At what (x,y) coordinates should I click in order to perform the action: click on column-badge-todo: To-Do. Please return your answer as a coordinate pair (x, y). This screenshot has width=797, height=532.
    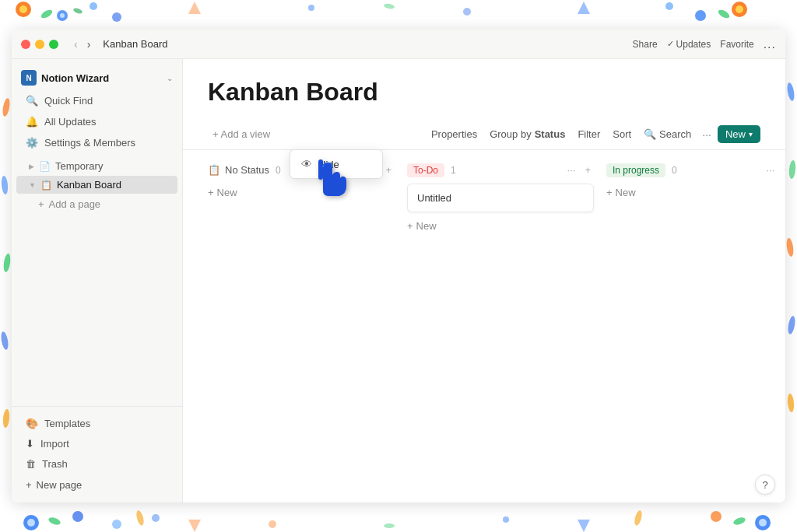
    Looking at the image, I should click on (426, 170).